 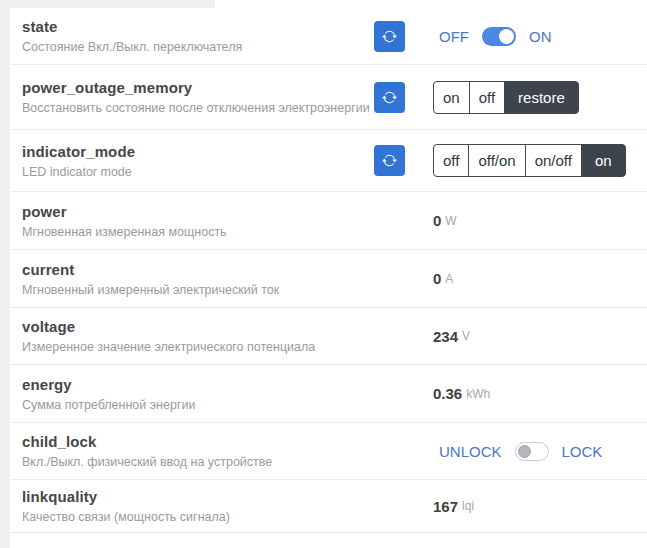 What do you see at coordinates (198, 26) in the screenshot?
I see `property-name: state` at bounding box center [198, 26].